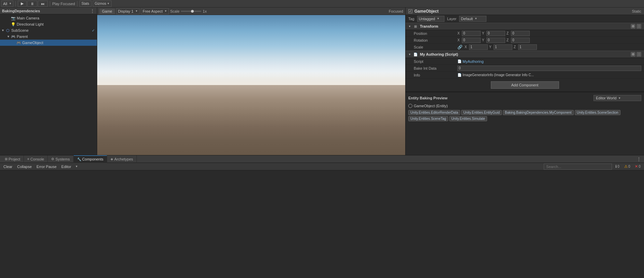  Describe the element at coordinates (8, 4) in the screenshot. I see `all-dropdown: All ▼` at that location.